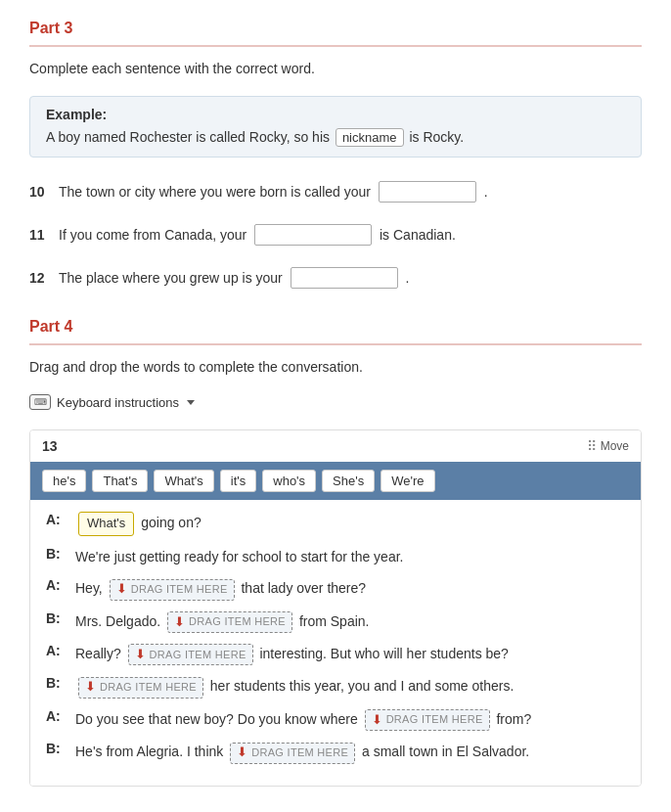 This screenshot has height=812, width=671. I want to click on drag-slot-text-a4: DRAG ITEM HERE, so click(434, 720).